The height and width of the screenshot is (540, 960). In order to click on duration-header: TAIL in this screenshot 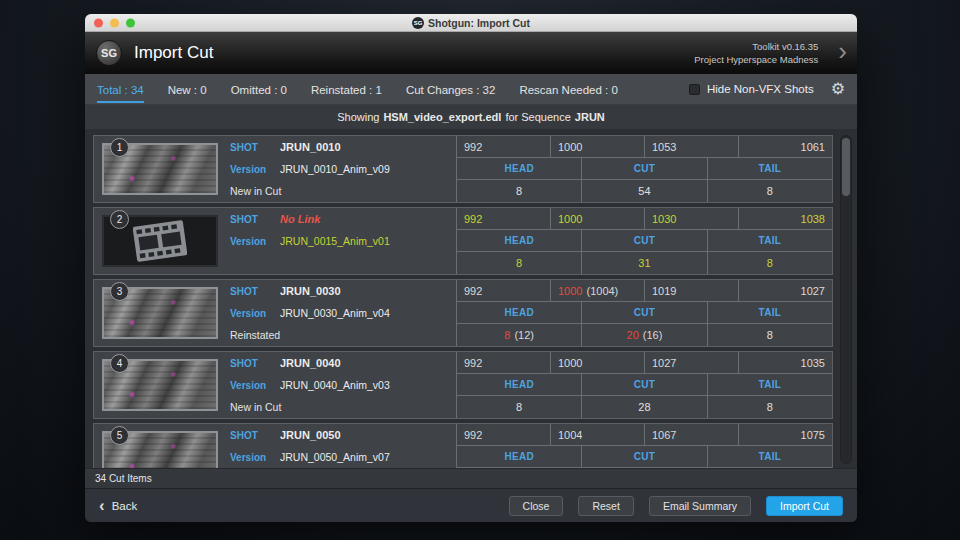, I will do `click(770, 313)`.